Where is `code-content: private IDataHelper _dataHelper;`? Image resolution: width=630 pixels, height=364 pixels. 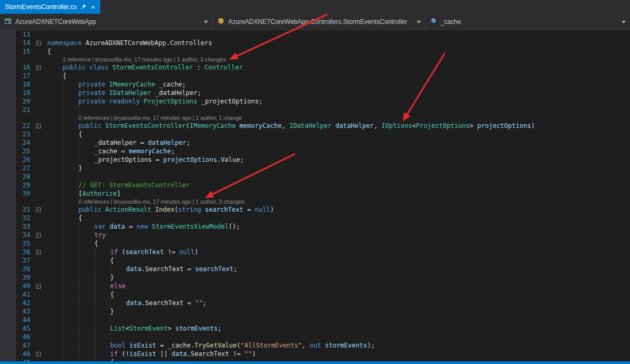
code-content: private IDataHelper _dataHelper; is located at coordinates (337, 93).